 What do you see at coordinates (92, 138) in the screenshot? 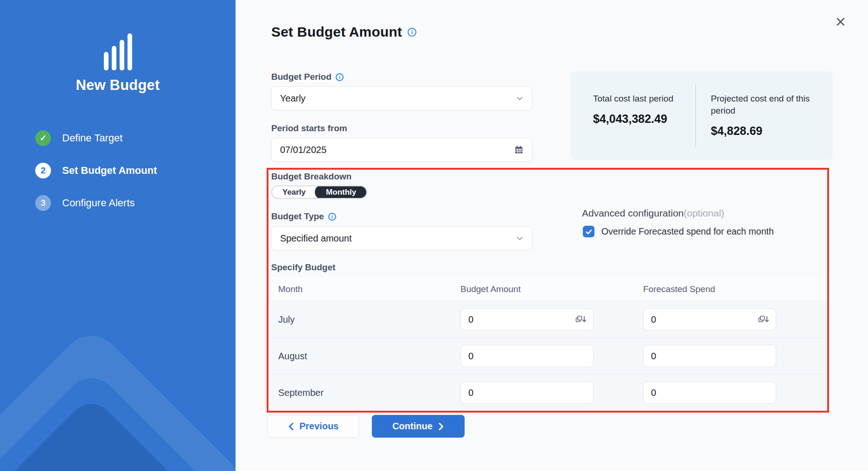
I see `step-label: Define Target` at bounding box center [92, 138].